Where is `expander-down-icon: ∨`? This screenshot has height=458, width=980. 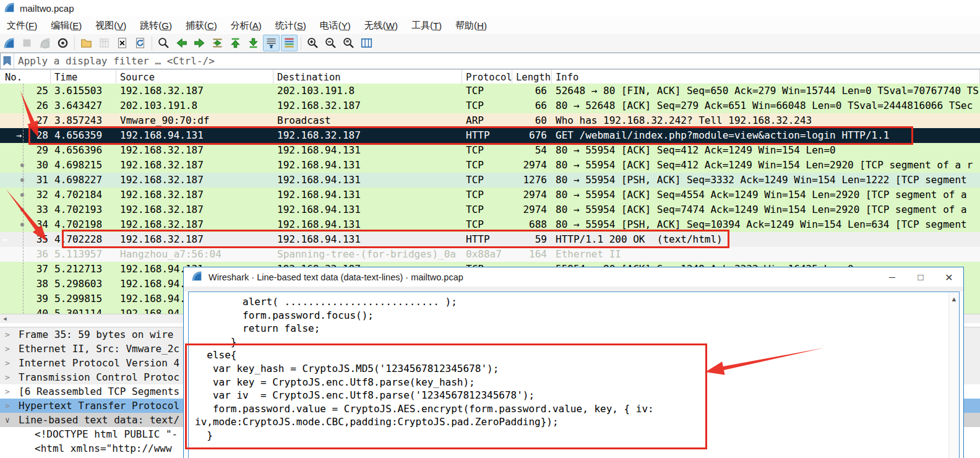
expander-down-icon: ∨ is located at coordinates (9, 420).